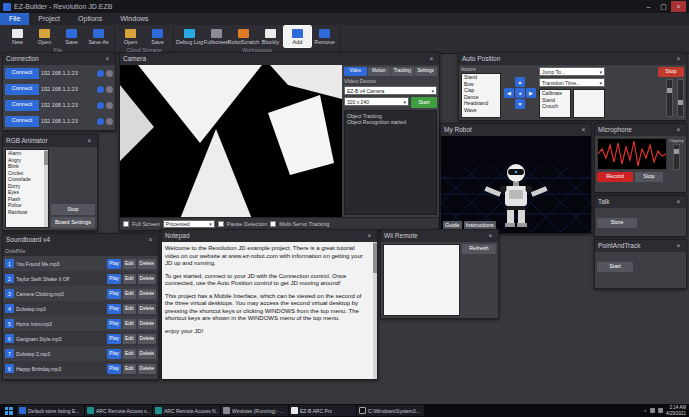  Describe the element at coordinates (520, 82) in the screenshot. I see `arrow-up-icon: ▲` at that location.